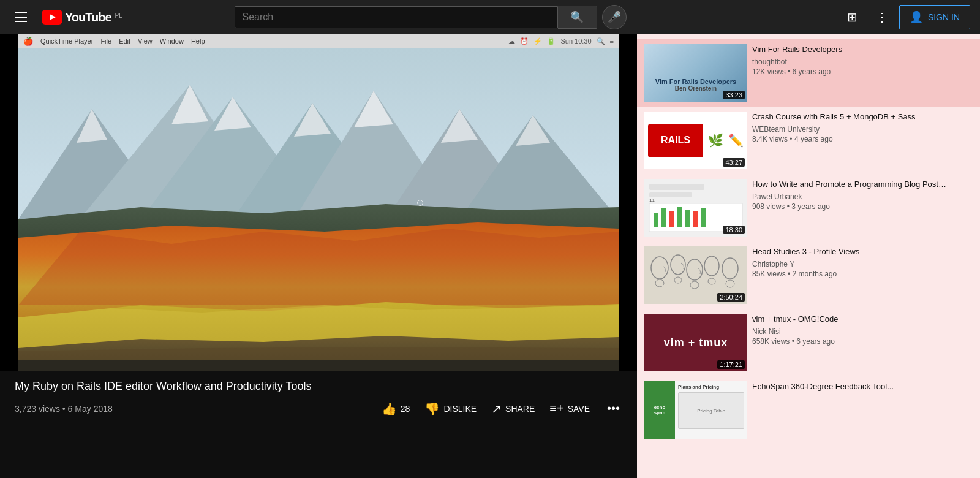 The width and height of the screenshot is (980, 478). I want to click on video-meta-row: 3,723 views • 6 May 2018 👍 28 👎 DISLIKE …, so click(318, 408).